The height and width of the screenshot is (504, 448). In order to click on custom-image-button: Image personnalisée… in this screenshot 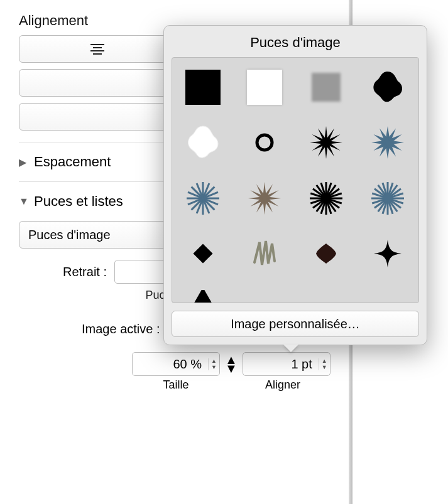, I will do `click(295, 324)`.